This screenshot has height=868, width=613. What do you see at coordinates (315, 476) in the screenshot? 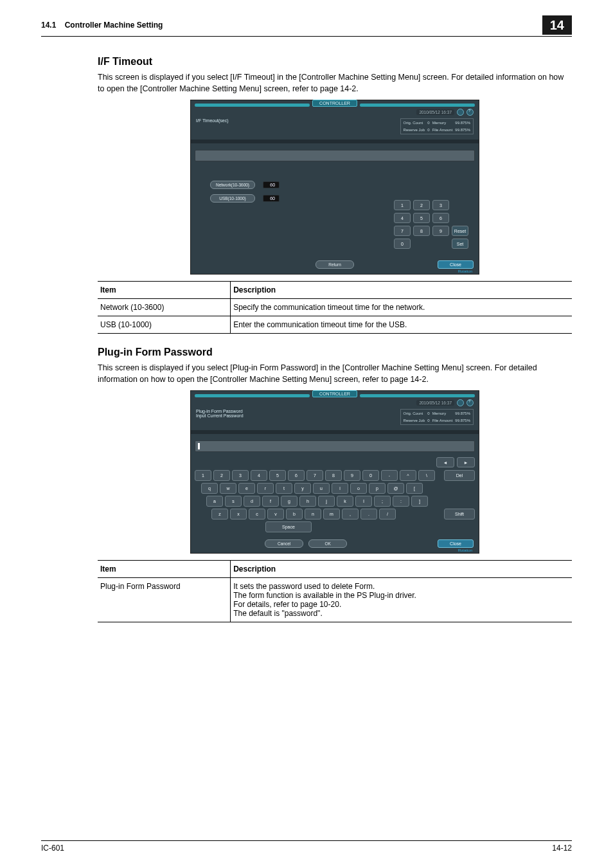
I see `key-7: 7` at bounding box center [315, 476].